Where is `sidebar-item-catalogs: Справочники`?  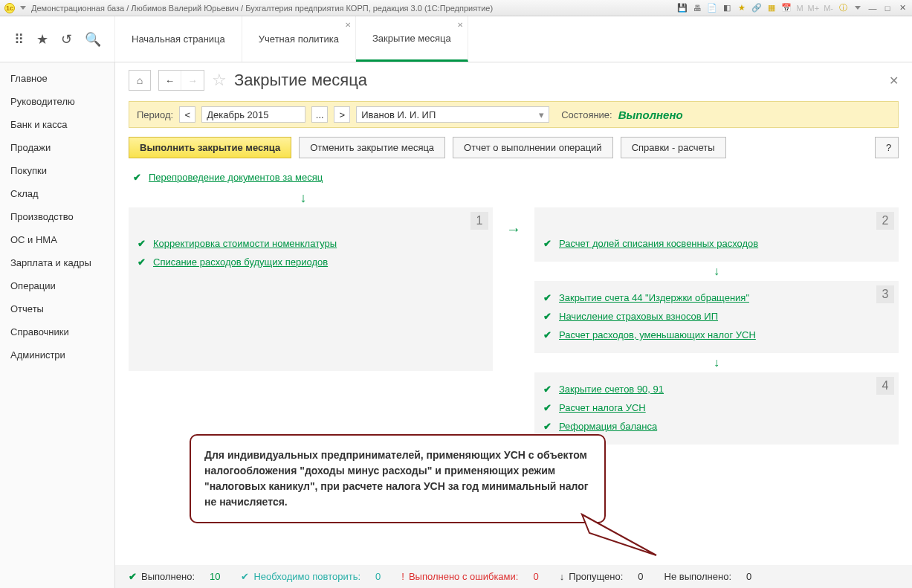 sidebar-item-catalogs: Справочники is located at coordinates (57, 332).